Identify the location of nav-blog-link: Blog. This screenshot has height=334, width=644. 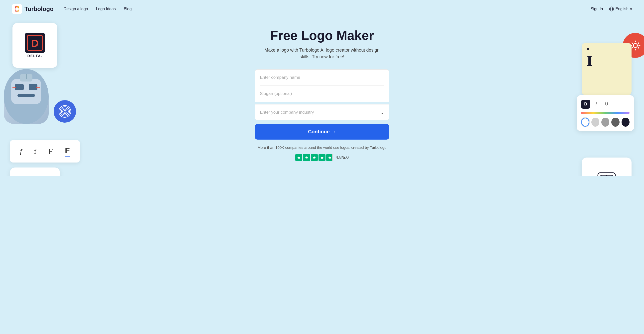
(128, 9).